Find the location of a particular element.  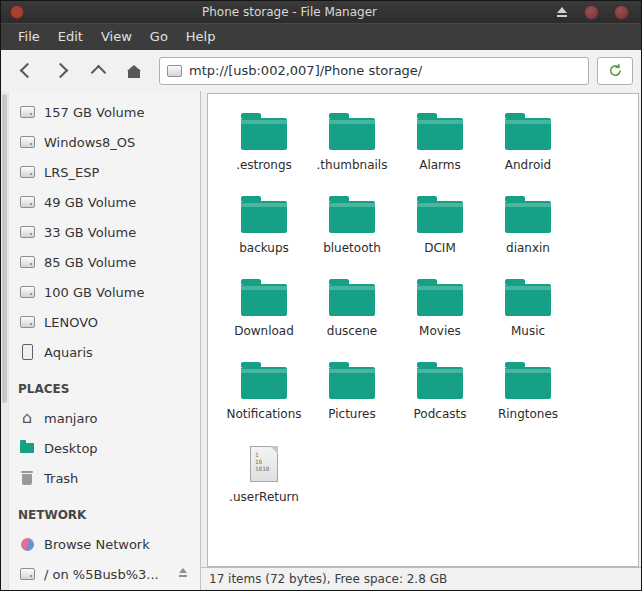

sidebar-item-label: Trash is located at coordinates (61, 478).